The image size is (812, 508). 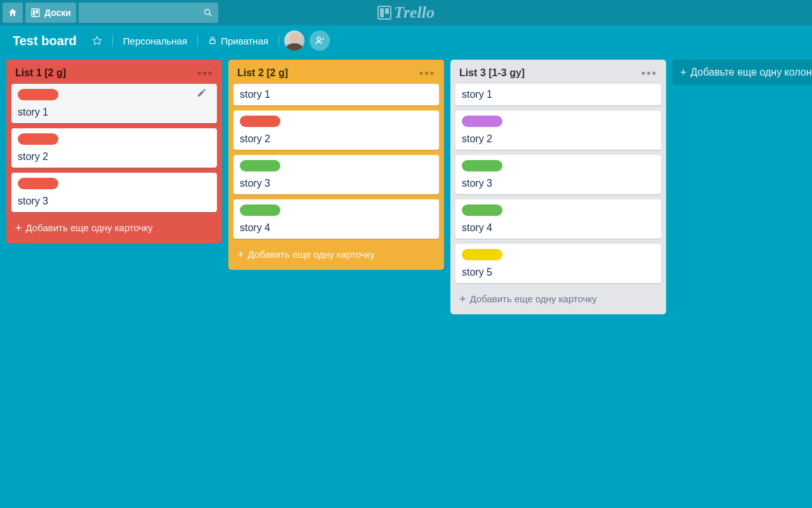 What do you see at coordinates (492, 73) in the screenshot?
I see `list-title: List 3 [1-3 gy]` at bounding box center [492, 73].